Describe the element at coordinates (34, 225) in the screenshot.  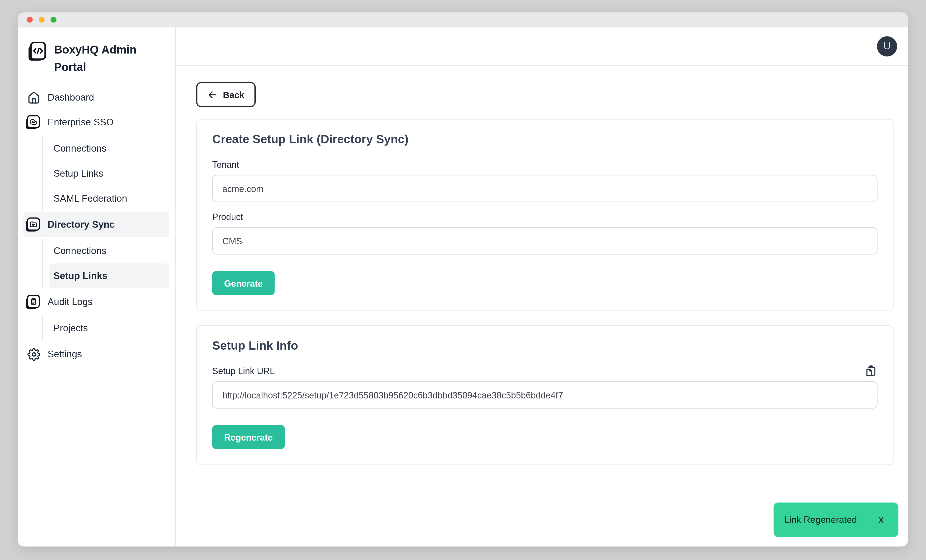
I see `directory-sync-keycap-icon` at that location.